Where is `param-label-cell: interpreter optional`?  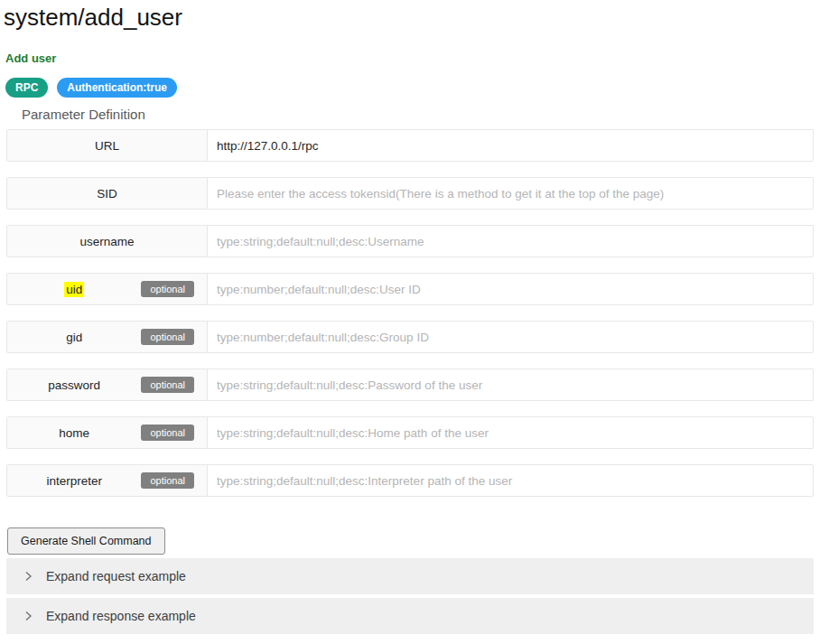 param-label-cell: interpreter optional is located at coordinates (107, 481).